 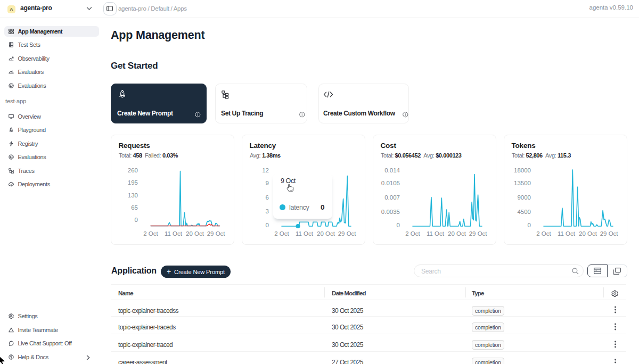 I want to click on svg-text: 6, so click(x=267, y=197).